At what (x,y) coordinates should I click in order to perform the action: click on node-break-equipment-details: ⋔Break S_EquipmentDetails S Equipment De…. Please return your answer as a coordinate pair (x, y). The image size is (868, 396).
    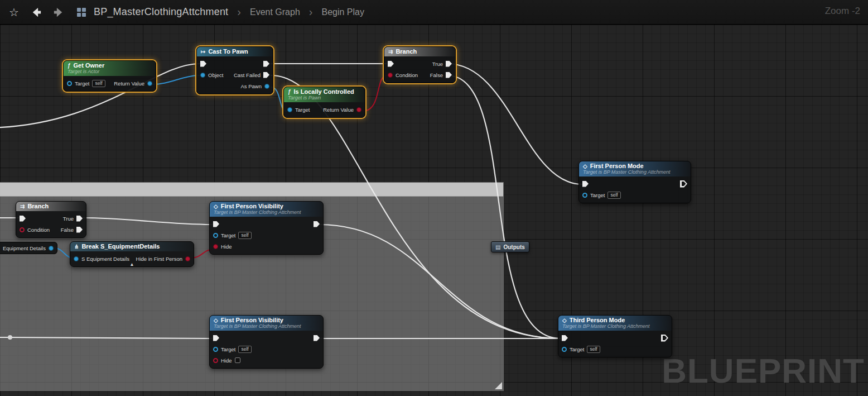
    Looking at the image, I should click on (132, 254).